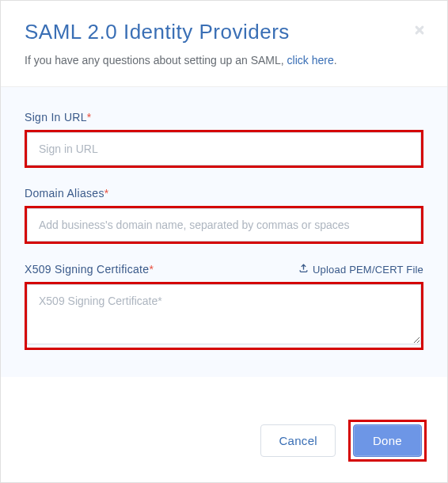 This screenshot has height=483, width=448. I want to click on done-button-highlight: Done, so click(388, 440).